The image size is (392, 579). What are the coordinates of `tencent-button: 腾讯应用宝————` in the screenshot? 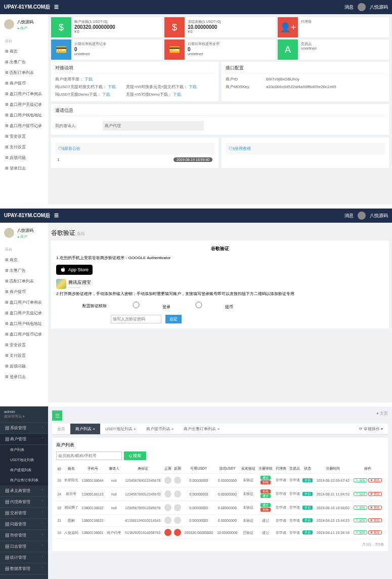 It's located at (220, 284).